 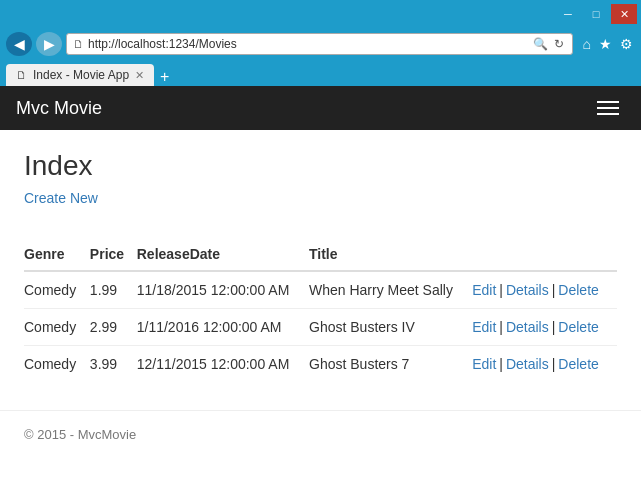 I want to click on table-header: Genre Price ReleaseDate Title, so click(x=320, y=254).